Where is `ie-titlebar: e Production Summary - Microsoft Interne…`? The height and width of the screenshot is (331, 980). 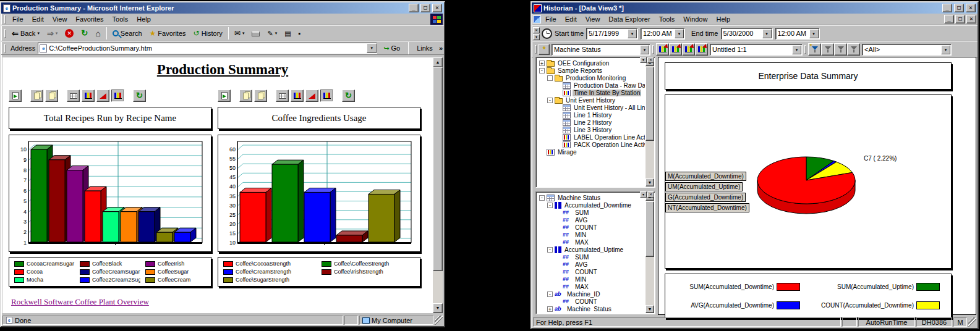
ie-titlebar: e Production Summary - Microsoft Interne… is located at coordinates (223, 8).